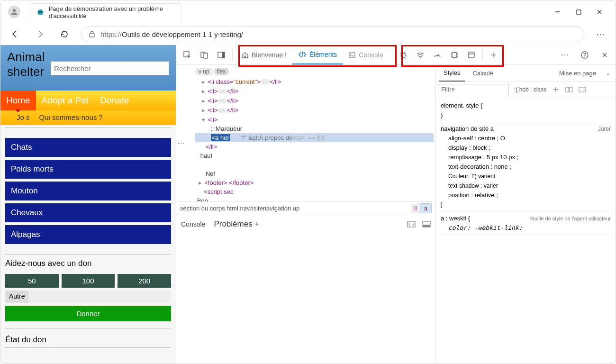  What do you see at coordinates (222, 72) in the screenshot?
I see `flex-pill: flex` at bounding box center [222, 72].